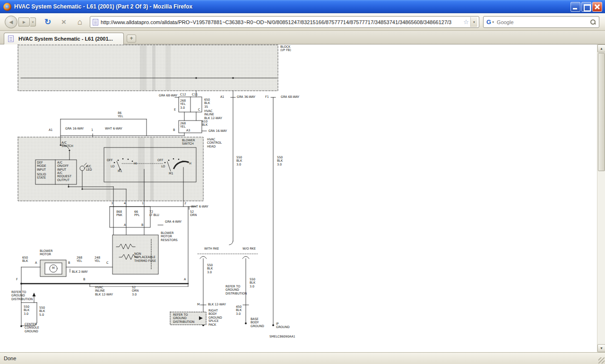 This screenshot has width=605, height=364. What do you see at coordinates (489, 22) in the screenshot?
I see `google-icon: G` at bounding box center [489, 22].